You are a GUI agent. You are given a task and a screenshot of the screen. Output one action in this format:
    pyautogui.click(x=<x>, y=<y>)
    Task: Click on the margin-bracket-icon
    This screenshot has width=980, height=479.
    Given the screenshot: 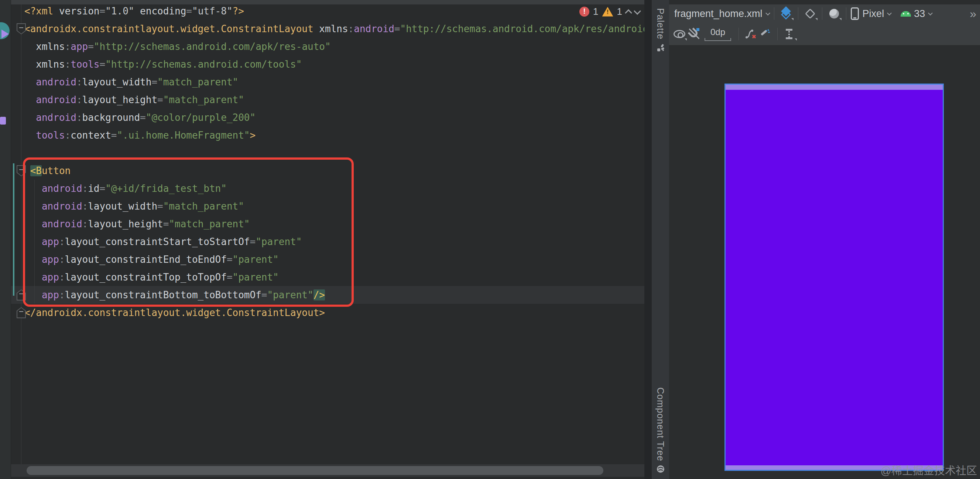 What is the action you would take?
    pyautogui.click(x=718, y=40)
    